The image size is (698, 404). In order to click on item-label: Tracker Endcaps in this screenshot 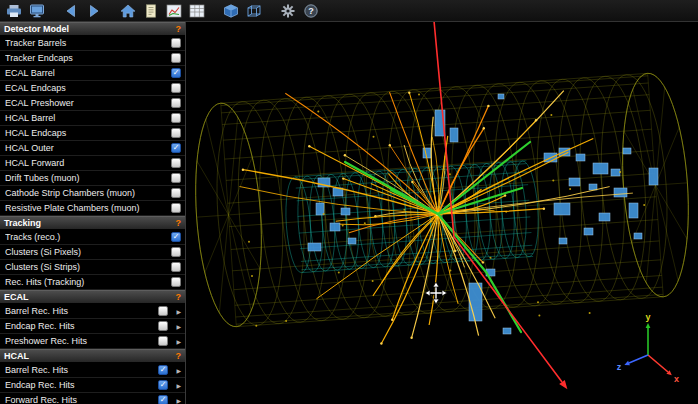, I will do `click(88, 58)`.